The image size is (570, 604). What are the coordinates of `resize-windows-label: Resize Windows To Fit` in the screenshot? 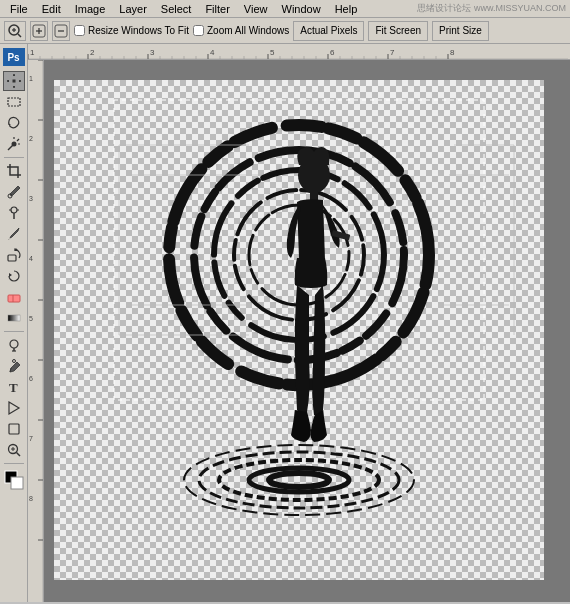 It's located at (132, 30).